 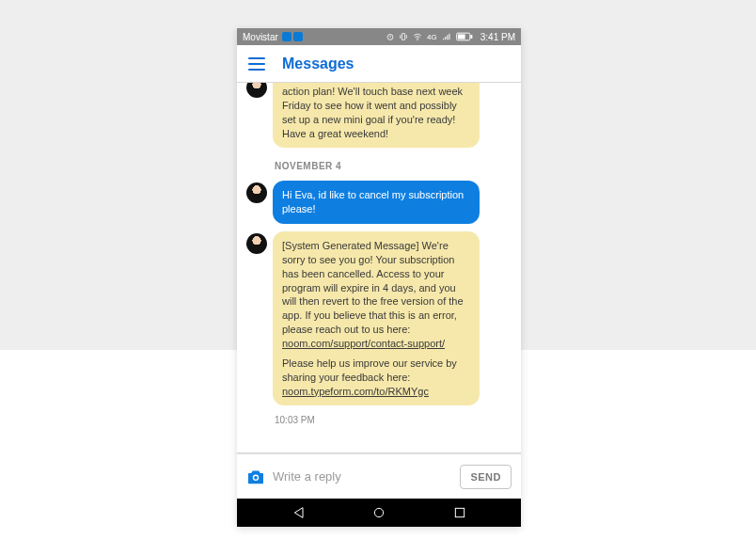 I want to click on android-nav-bar, so click(x=379, y=513).